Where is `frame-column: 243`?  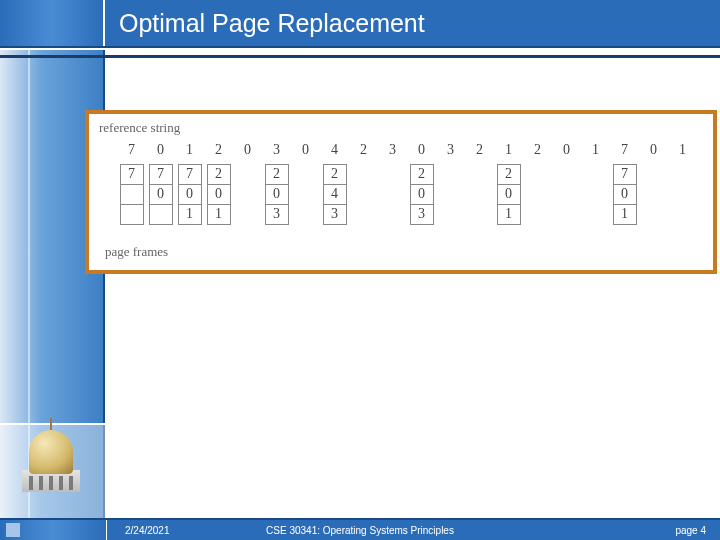
frame-column: 243 is located at coordinates (334, 199).